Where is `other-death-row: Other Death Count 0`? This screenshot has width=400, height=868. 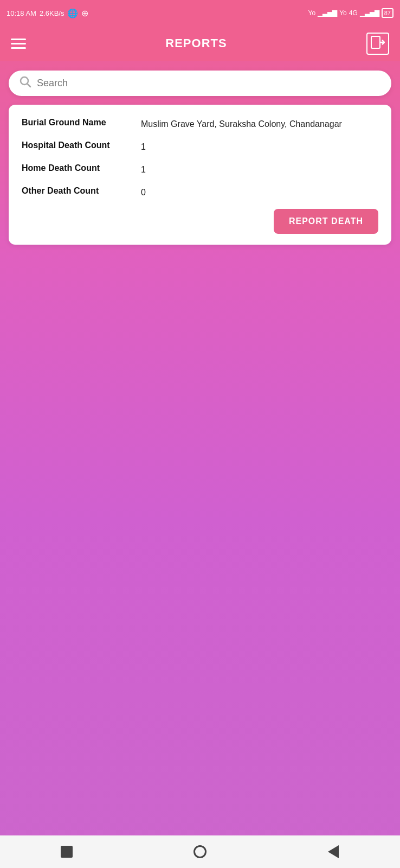
other-death-row: Other Death Count 0 is located at coordinates (200, 193).